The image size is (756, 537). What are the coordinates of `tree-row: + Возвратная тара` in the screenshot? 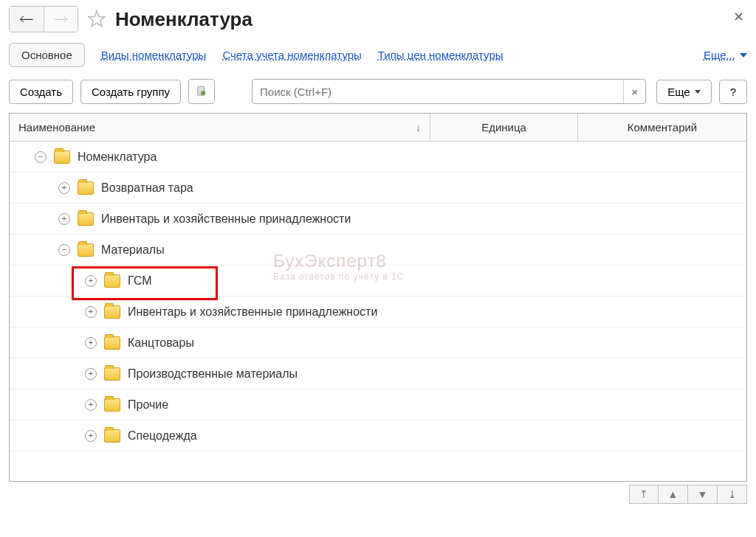 It's located at (378, 188).